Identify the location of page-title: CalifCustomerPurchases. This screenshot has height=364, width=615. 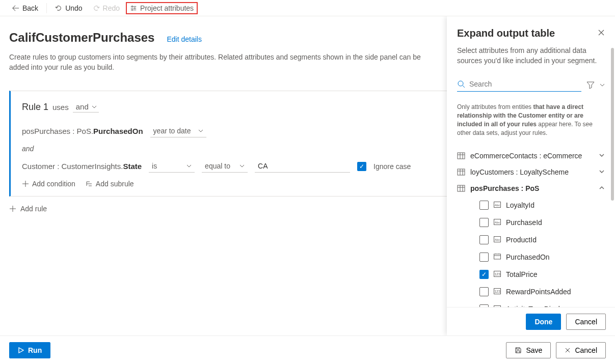
(82, 38).